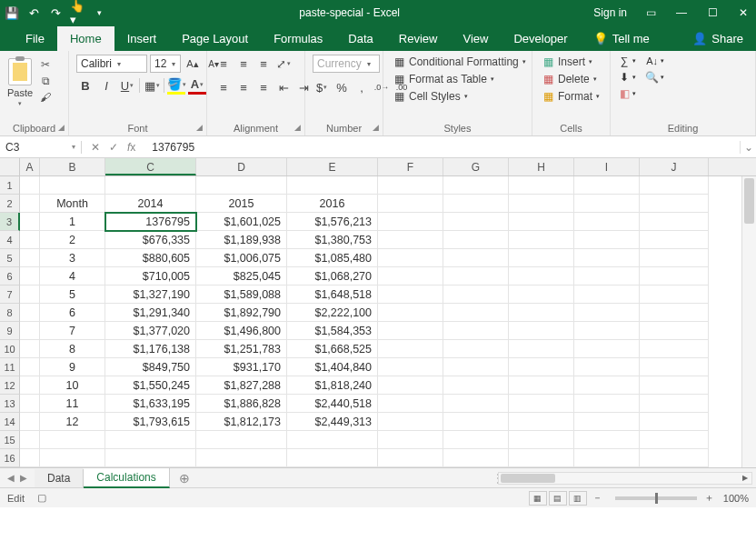 Image resolution: width=756 pixels, height=541 pixels. What do you see at coordinates (151, 331) in the screenshot?
I see `cell: $1,377,020` at bounding box center [151, 331].